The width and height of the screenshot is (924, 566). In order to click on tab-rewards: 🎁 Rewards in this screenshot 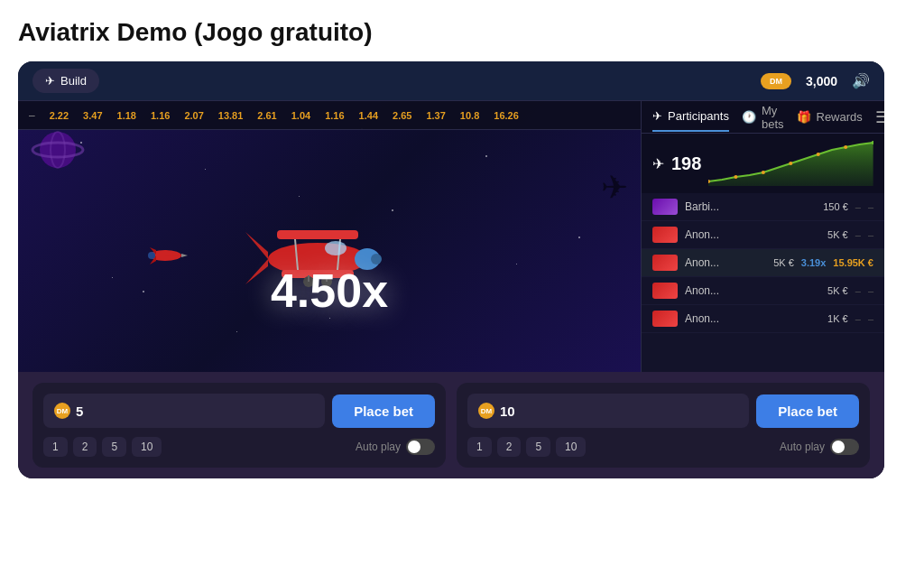, I will do `click(830, 117)`.